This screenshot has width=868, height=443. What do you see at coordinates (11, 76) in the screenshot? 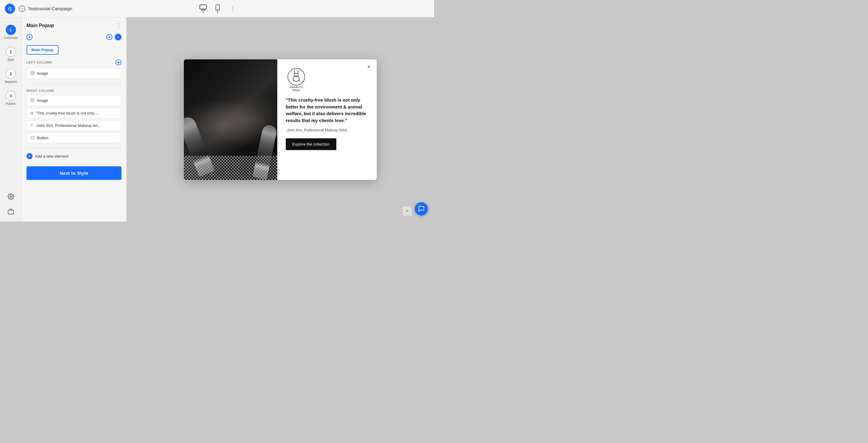
I see `step-3-segment: 3 Segment` at bounding box center [11, 76].